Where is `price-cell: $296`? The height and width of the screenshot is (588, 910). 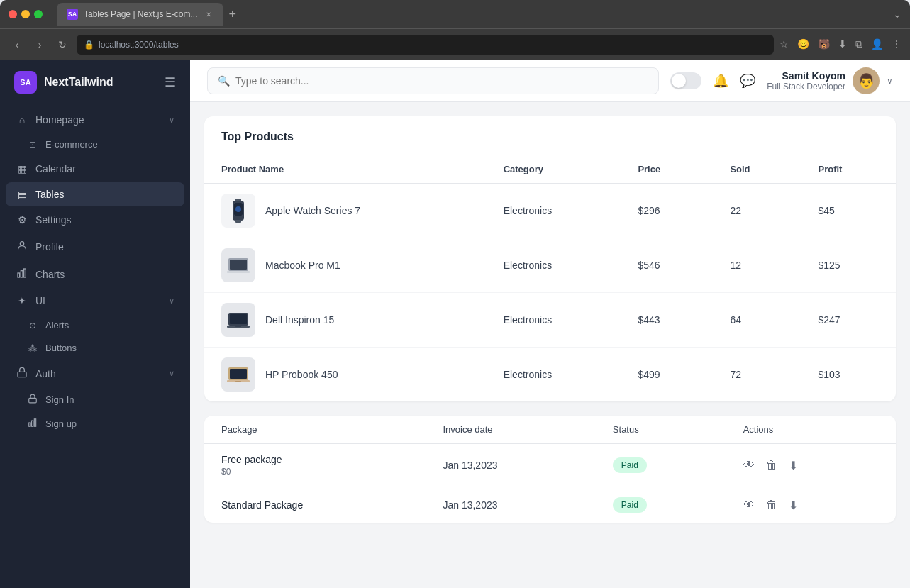
price-cell: $296 is located at coordinates (667, 211).